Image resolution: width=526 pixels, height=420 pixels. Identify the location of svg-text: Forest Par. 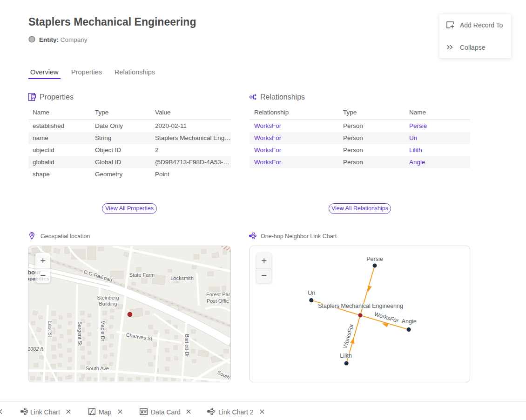
(218, 294).